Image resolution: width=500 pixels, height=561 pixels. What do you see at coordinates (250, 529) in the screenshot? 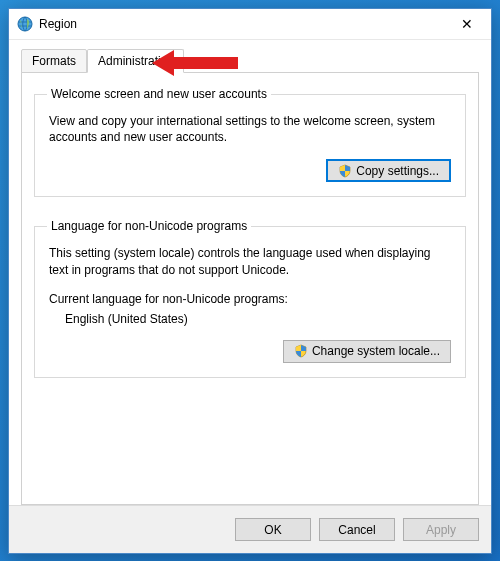
I see `dialog-footer: OK Cancel Apply` at bounding box center [250, 529].